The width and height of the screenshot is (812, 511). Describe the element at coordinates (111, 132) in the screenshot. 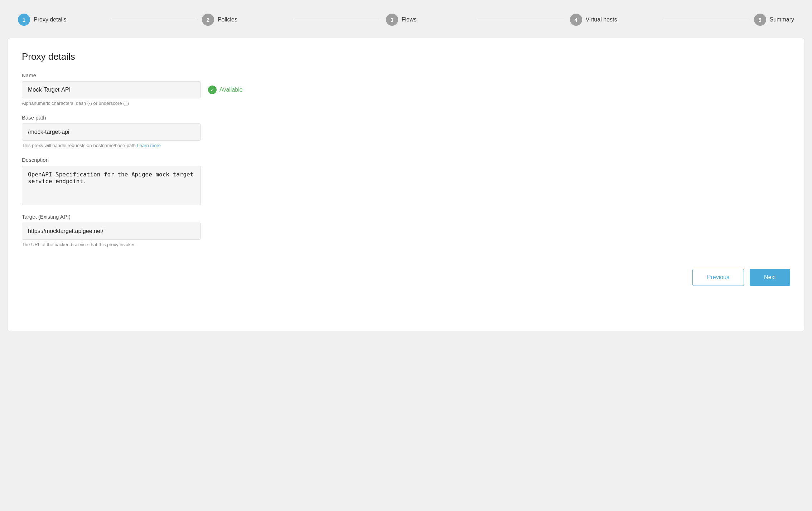

I see `base-path-input` at that location.